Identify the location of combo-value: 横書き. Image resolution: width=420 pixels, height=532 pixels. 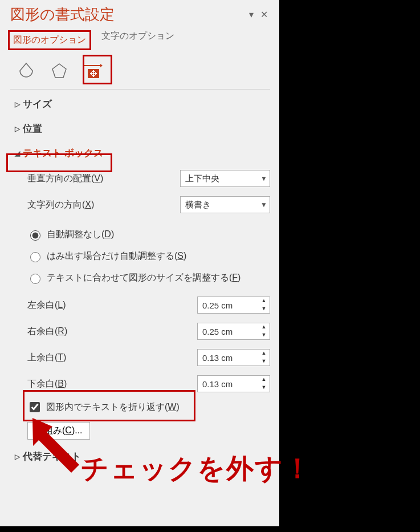
(223, 205).